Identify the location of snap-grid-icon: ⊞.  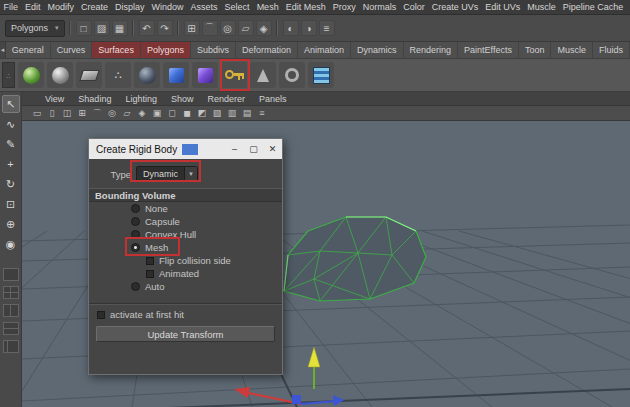
(192, 28).